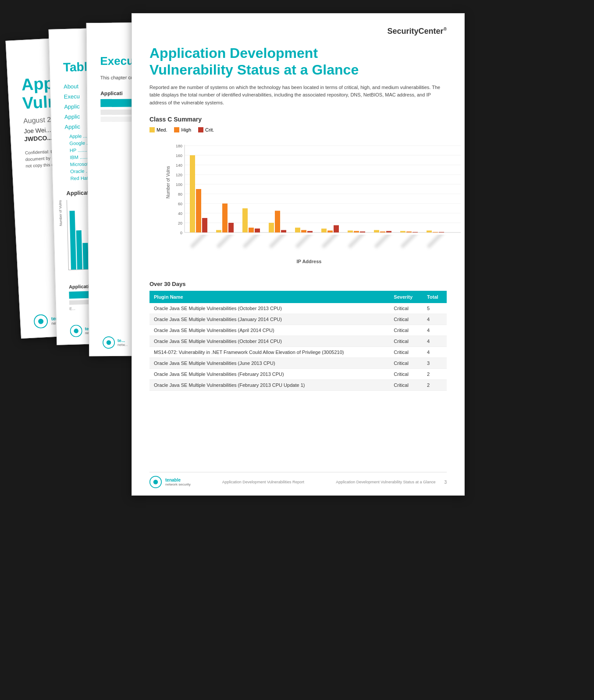  I want to click on main-logo: SecurityCenter®, so click(298, 32).